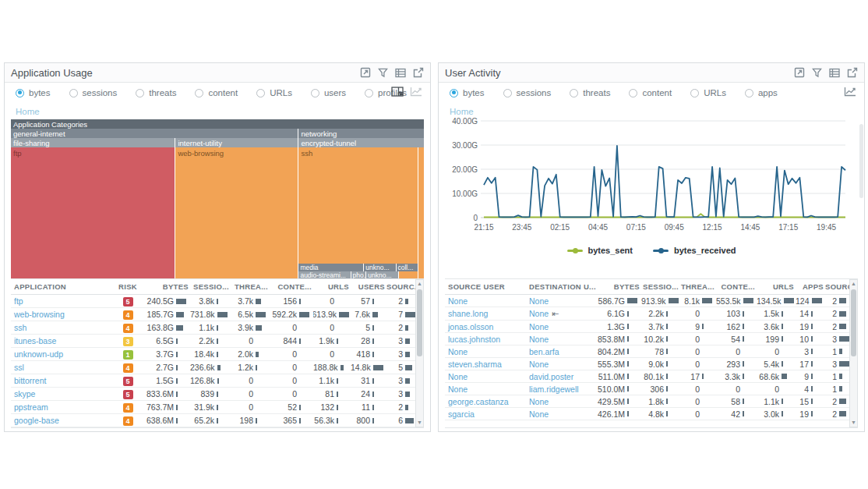 The image size is (868, 489). I want to click on source-user-link: sgarcia, so click(461, 414).